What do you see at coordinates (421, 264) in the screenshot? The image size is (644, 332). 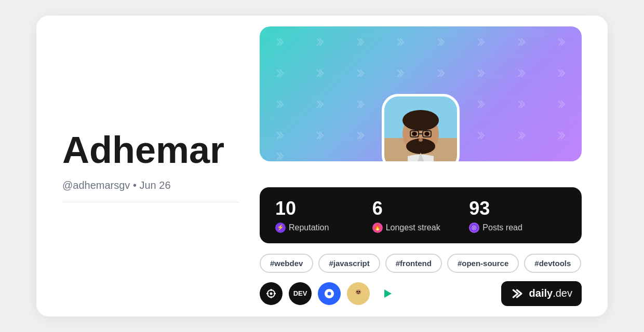 I see `tags-section: #webdev #javascript #frontend #open-sour…` at bounding box center [421, 264].